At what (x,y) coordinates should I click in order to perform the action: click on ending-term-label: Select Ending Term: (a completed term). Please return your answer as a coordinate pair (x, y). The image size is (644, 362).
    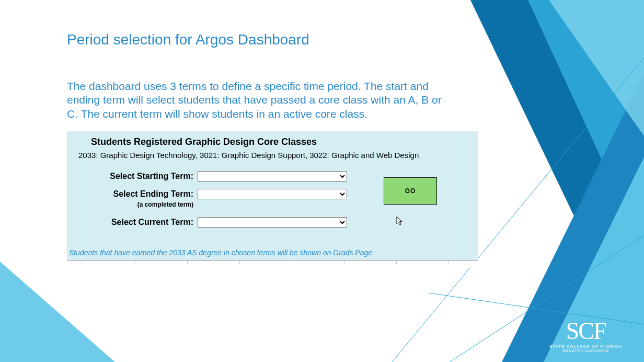
    Looking at the image, I should click on (135, 199).